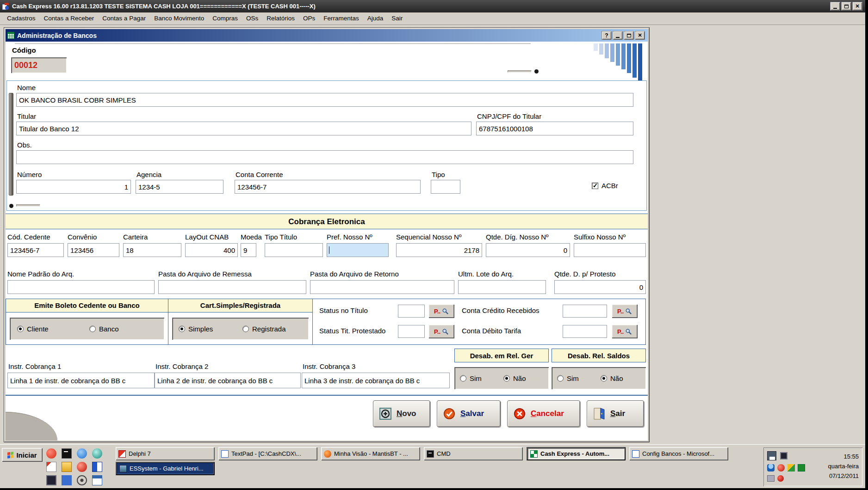  I want to click on quicklaunch-icon-browser, so click(82, 453).